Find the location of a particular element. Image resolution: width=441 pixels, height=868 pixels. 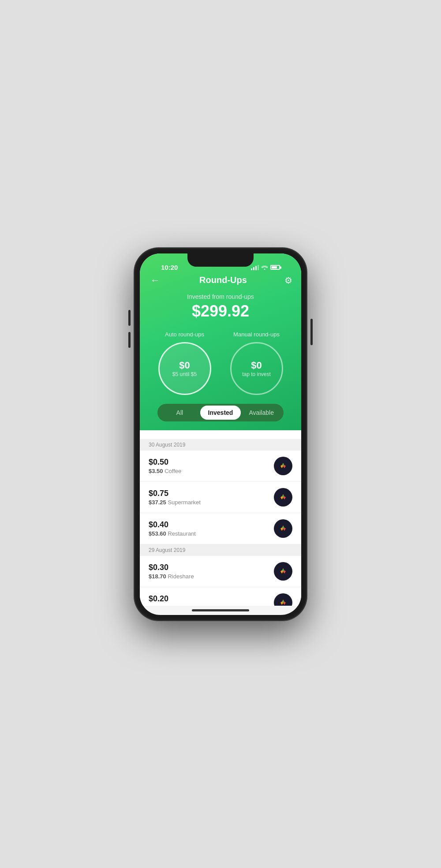

tab-invested: Invested is located at coordinates (220, 413).